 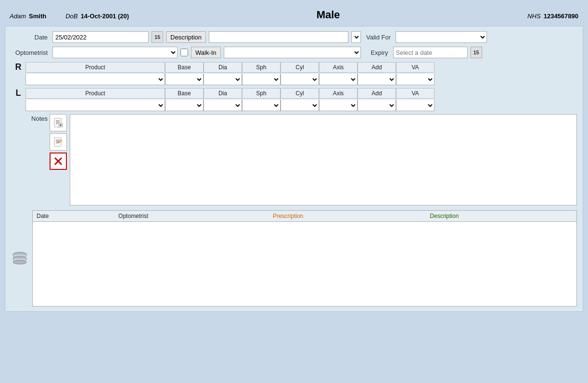 What do you see at coordinates (300, 105) in the screenshot?
I see `l-cyl-select` at bounding box center [300, 105].